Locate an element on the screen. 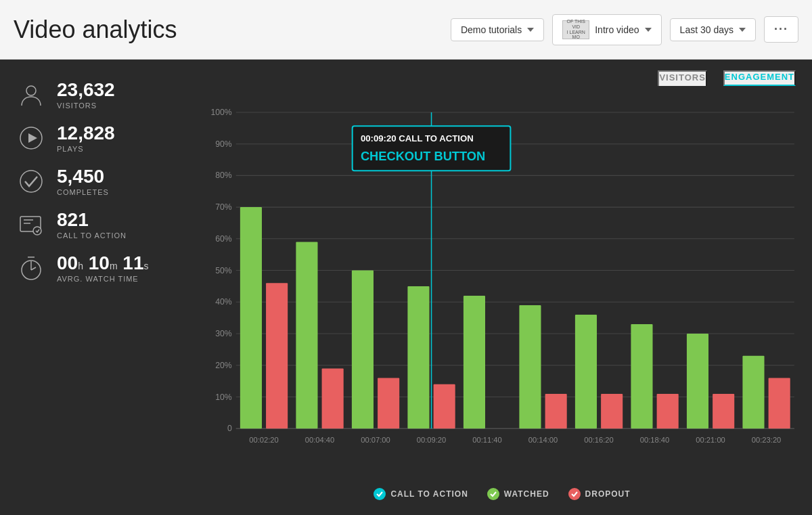  watch-time-stat: 00h 10m 11s AVRG. WATCH TIME is located at coordinates (102, 268).